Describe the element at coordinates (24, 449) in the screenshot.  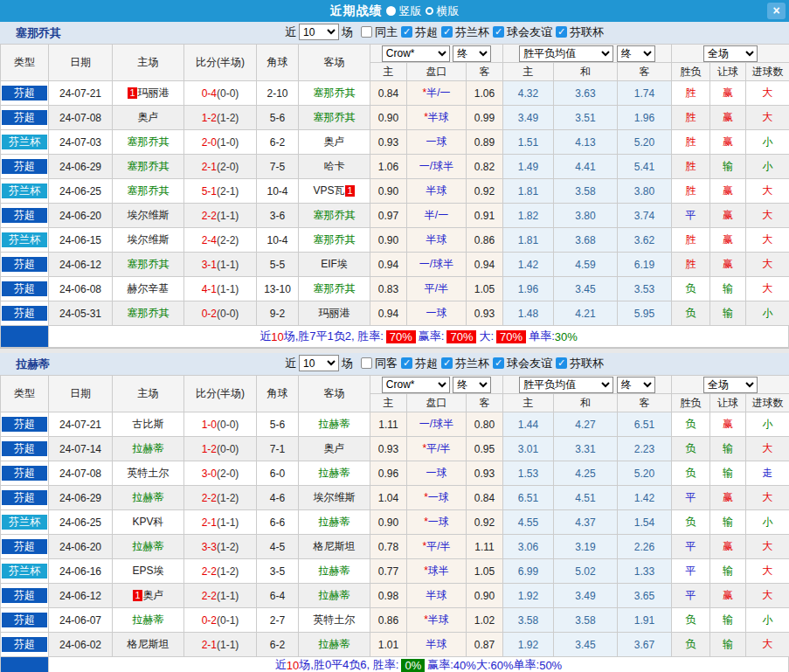
I see `league-type-badge: 芬超` at that location.